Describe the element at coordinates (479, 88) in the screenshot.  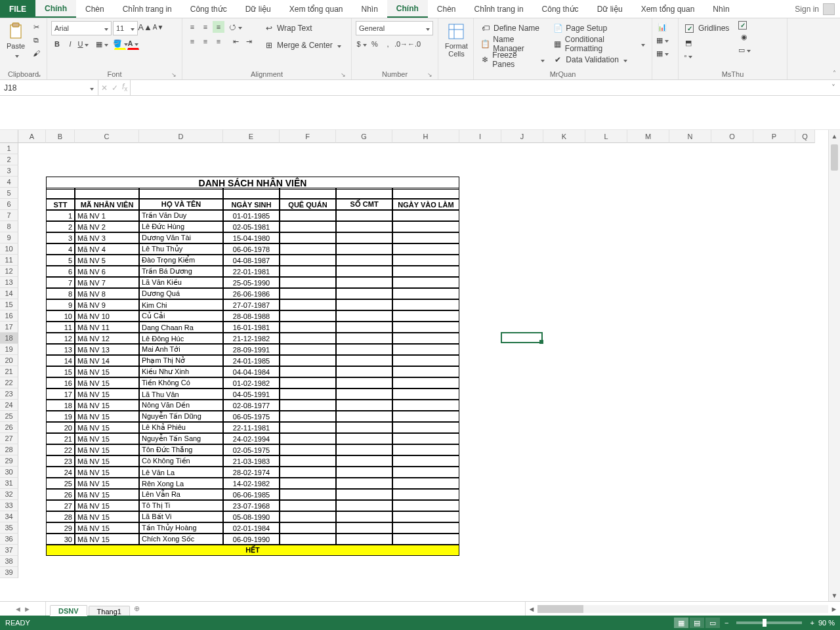
I see `formula-input` at that location.